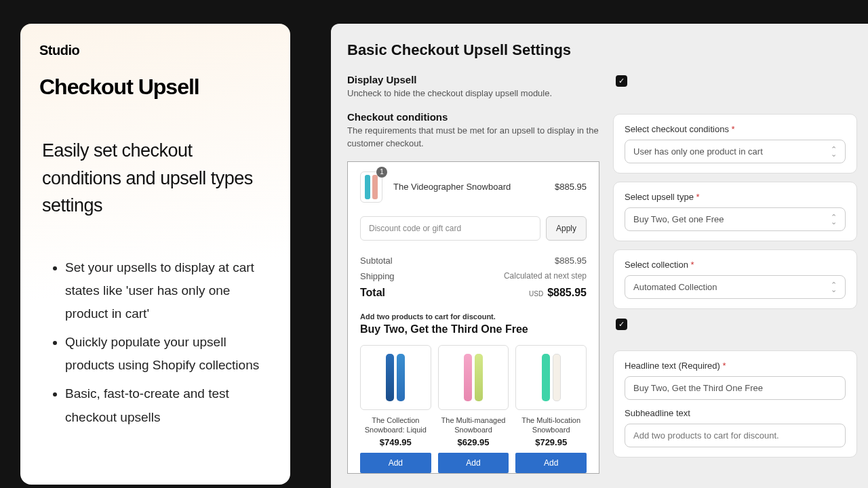  What do you see at coordinates (396, 426) in the screenshot?
I see `product-name: The Collection Snowboard: Liquid` at bounding box center [396, 426].